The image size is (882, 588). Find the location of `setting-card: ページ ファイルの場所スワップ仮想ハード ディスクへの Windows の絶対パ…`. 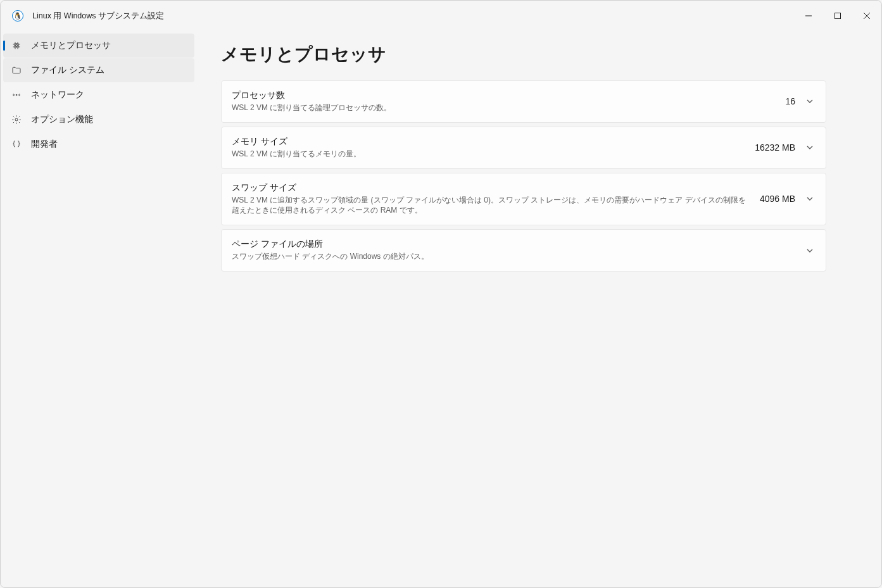

setting-card: ページ ファイルの場所スワップ仮想ハード ディスクへの Windows の絶対パ… is located at coordinates (524, 251).